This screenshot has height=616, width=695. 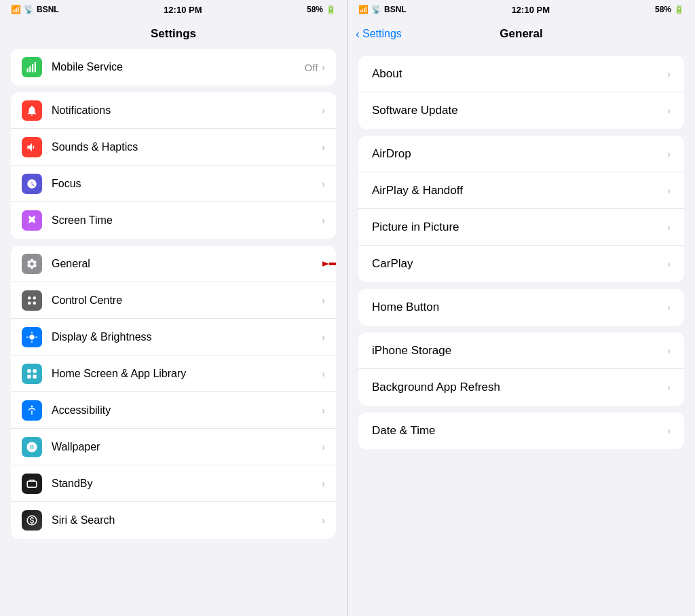 What do you see at coordinates (521, 431) in the screenshot?
I see `datetime-row: Date & Time ›` at bounding box center [521, 431].